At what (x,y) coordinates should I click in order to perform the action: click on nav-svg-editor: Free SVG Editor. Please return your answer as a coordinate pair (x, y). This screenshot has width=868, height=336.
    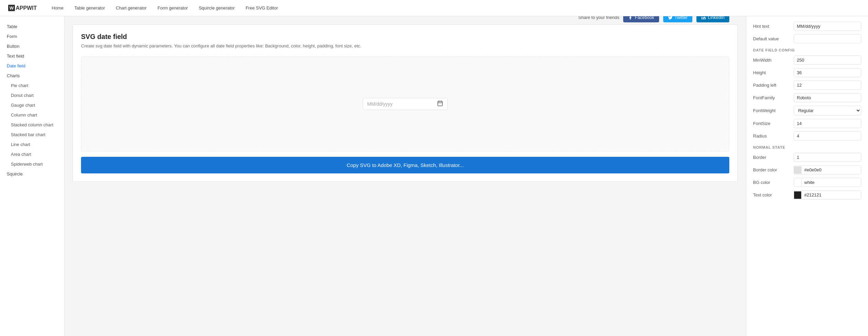
    Looking at the image, I should click on (262, 8).